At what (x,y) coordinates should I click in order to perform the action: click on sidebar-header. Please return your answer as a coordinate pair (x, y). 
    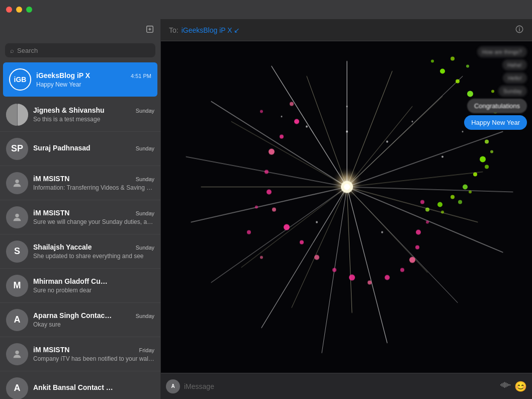
    Looking at the image, I should click on (80, 30).